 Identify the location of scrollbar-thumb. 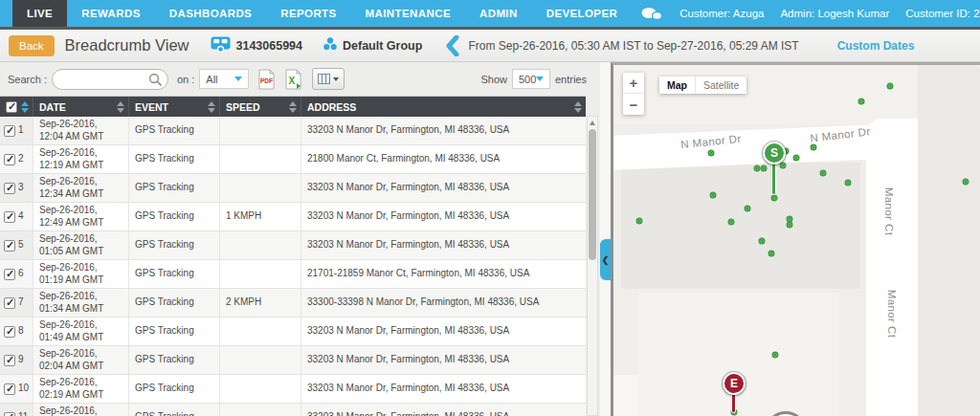
(592, 195).